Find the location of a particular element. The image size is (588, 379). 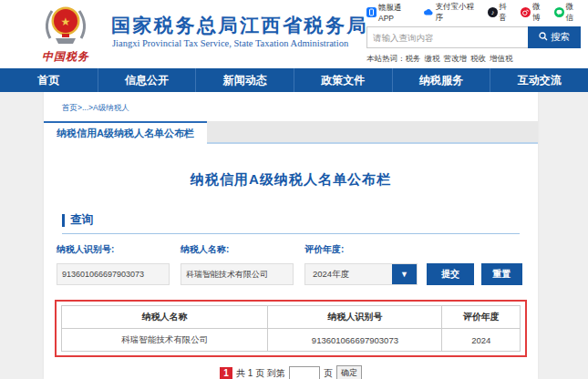

submit-button: 提交 is located at coordinates (450, 274).